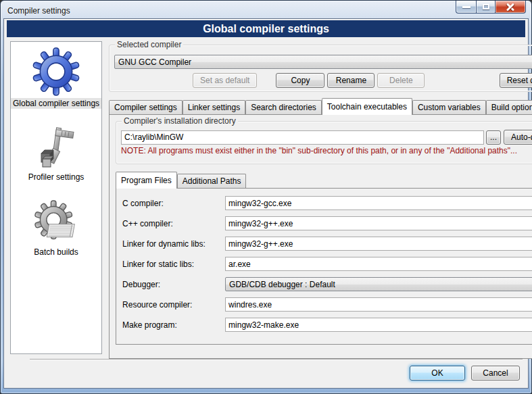  I want to click on bin-subdirectory-note: NOTE: All programs must exist either in …, so click(327, 151).